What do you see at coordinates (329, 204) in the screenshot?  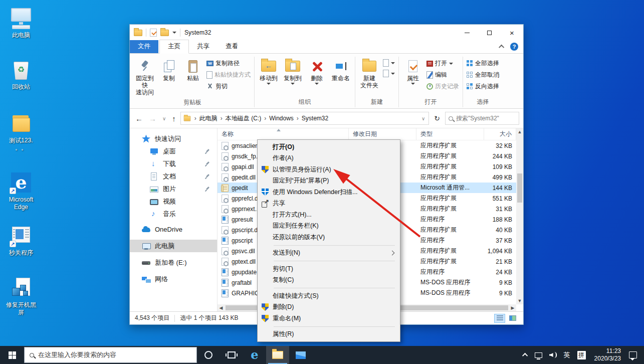 I see `menu-item-share: 共享` at bounding box center [329, 204].